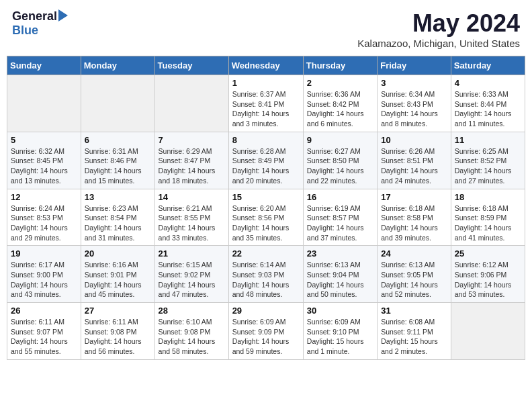 The height and width of the screenshot is (411, 532). Describe the element at coordinates (118, 160) in the screenshot. I see `table-row: 6Sunrise: 6:31 AM Sunset: 8:46 PM Daylig…` at that location.